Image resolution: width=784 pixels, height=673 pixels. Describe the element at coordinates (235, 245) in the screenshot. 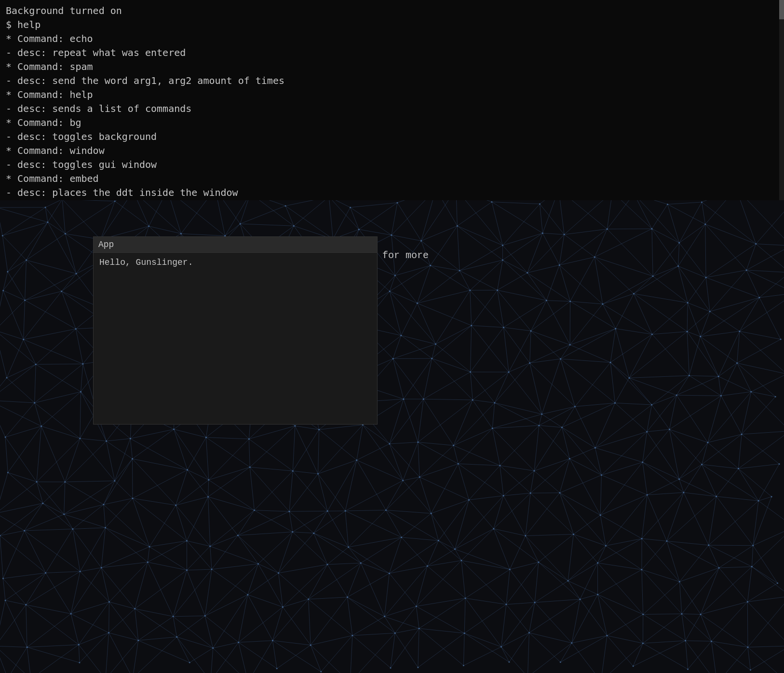

I see `gui-title-bar: App` at that location.